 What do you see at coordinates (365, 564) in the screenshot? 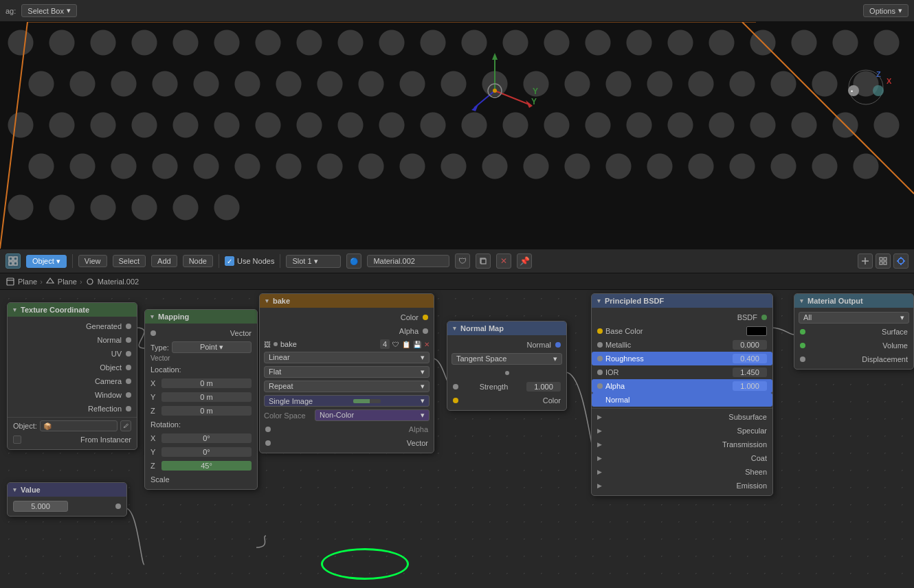
I see `annotation-circle-non-color` at bounding box center [365, 564].